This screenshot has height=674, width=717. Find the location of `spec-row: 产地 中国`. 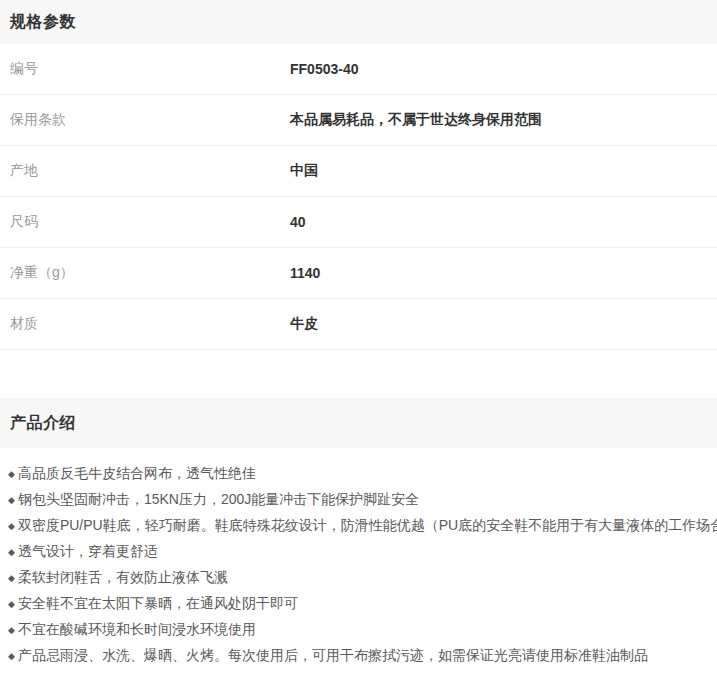

spec-row: 产地 中国 is located at coordinates (358, 172).